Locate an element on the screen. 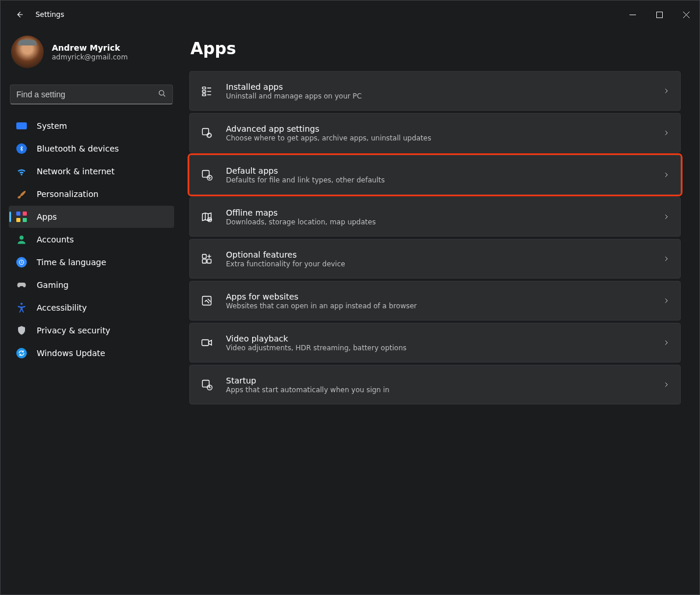 Image resolution: width=700 pixels, height=595 pixels. installed-apps-icon is located at coordinates (207, 91).